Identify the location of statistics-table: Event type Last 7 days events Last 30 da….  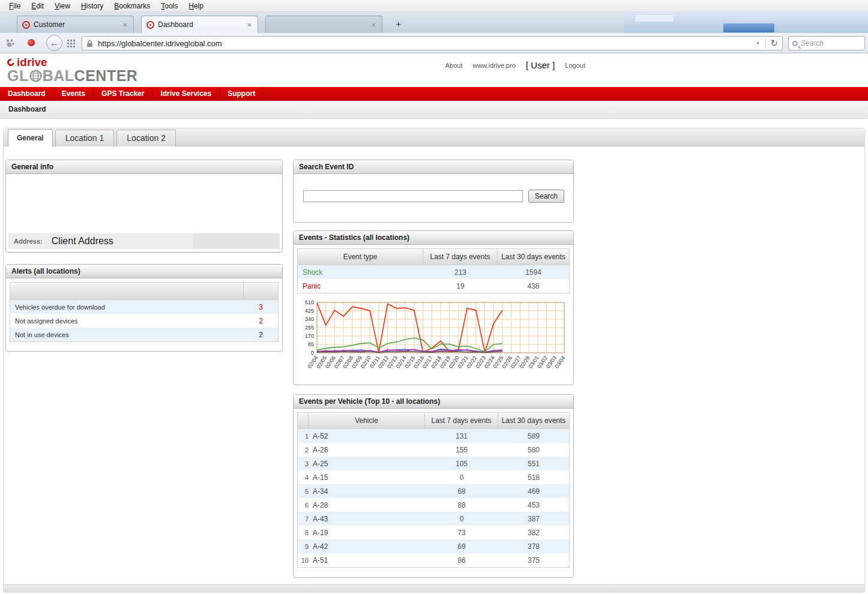
(433, 271).